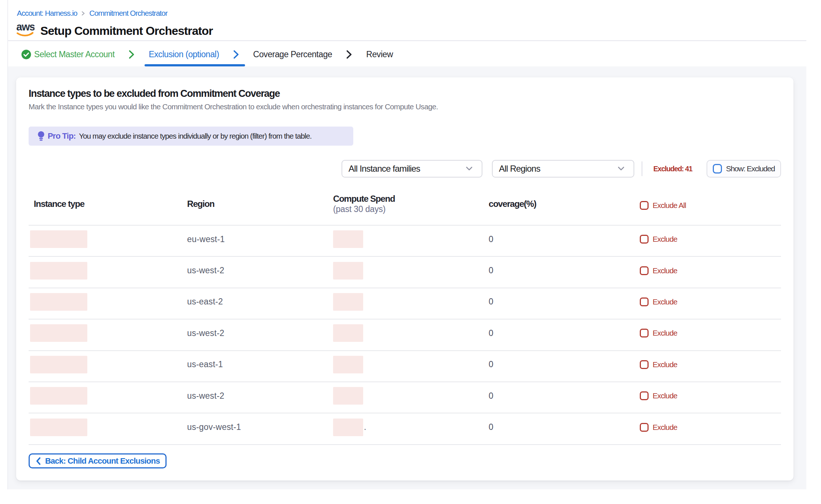 The width and height of the screenshot is (821, 504). Describe the element at coordinates (563, 169) in the screenshot. I see `regions-select: All Regions` at that location.